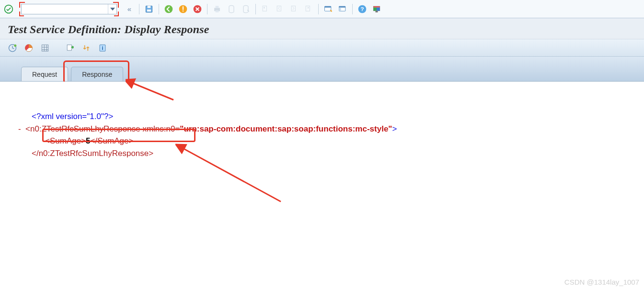 The width and height of the screenshot is (644, 288). Describe the element at coordinates (70, 48) in the screenshot. I see `export-icon` at that location.